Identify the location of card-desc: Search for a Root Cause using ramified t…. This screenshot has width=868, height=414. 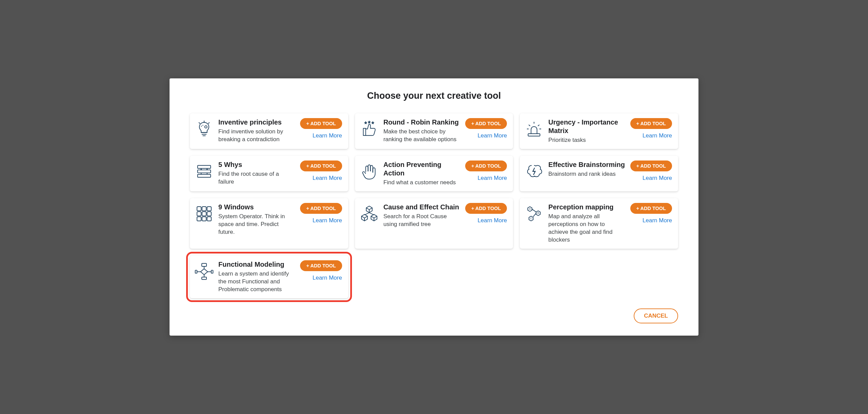
(422, 221).